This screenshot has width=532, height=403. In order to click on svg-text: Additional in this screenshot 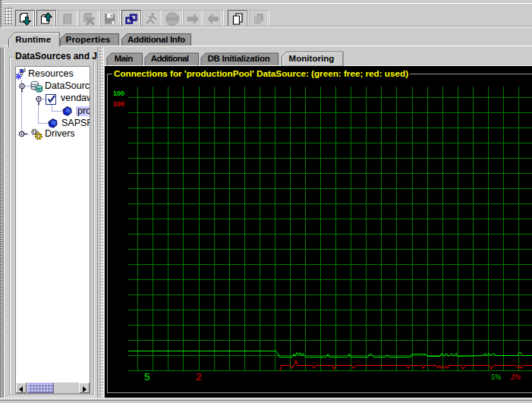, I will do `click(170, 58)`.